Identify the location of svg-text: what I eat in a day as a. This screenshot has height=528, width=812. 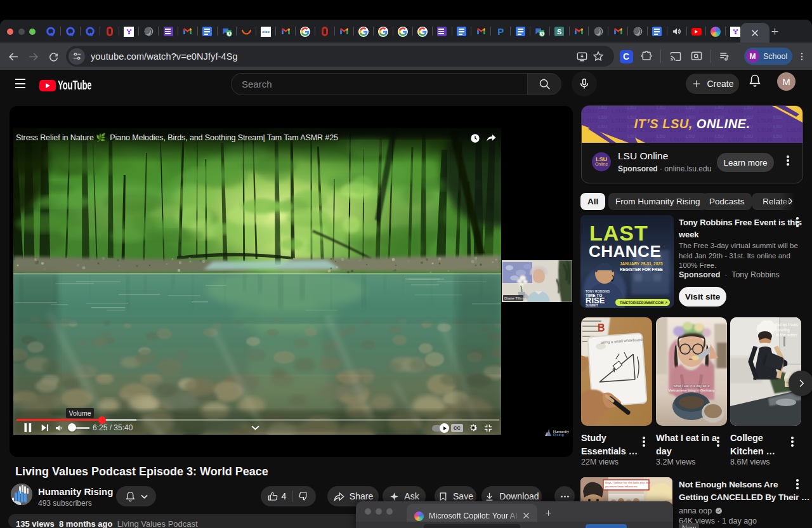
(691, 386).